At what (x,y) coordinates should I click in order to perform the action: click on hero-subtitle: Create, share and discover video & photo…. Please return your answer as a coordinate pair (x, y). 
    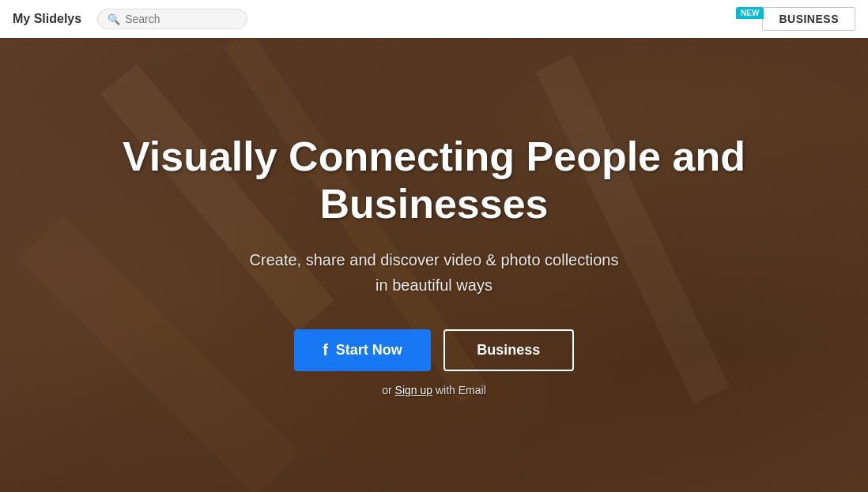
    Looking at the image, I should click on (435, 272).